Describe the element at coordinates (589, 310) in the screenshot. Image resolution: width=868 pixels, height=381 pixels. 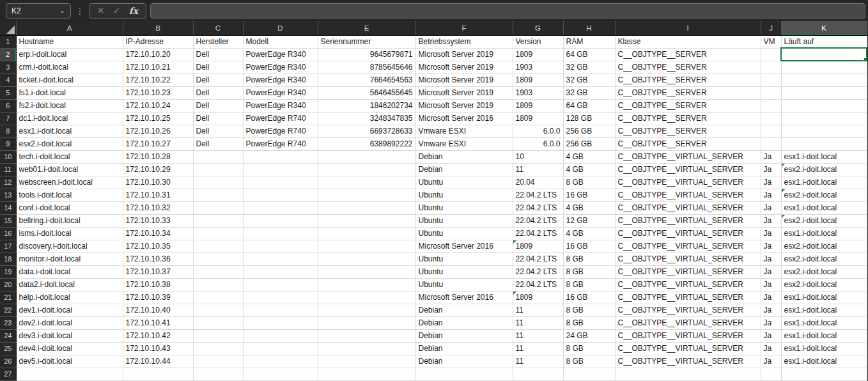
I see `cell-H22: 8 GB` at that location.